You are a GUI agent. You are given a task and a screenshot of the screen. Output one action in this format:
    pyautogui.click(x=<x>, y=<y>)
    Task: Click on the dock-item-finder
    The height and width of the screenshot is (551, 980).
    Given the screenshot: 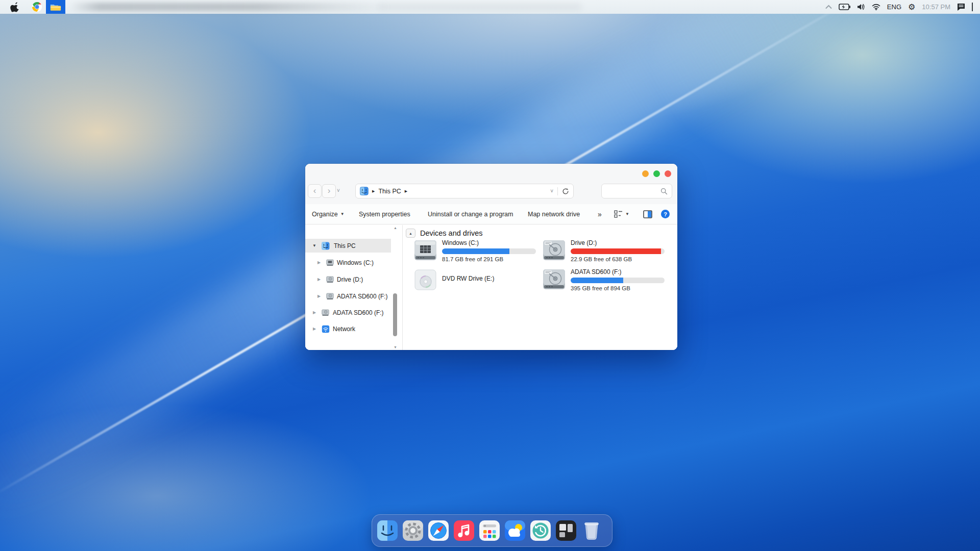 What is the action you would take?
    pyautogui.click(x=387, y=531)
    